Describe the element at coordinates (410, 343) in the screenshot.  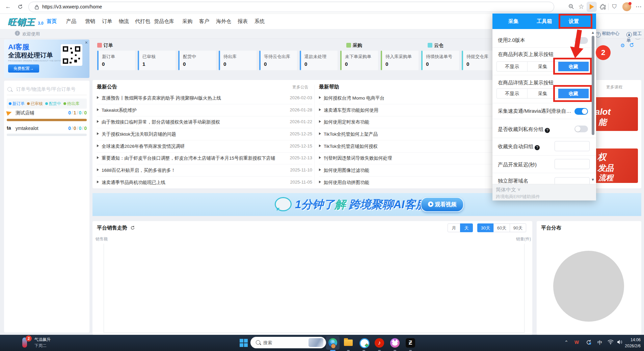
I see `taskbar-app-capcut: Ƶ` at that location.